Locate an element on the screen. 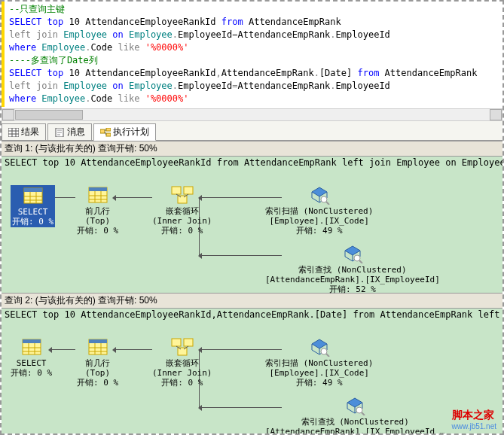 This screenshot has width=504, height=435. query-sql-text: SELECT top 10 AttendanceEmployeeRankId,A… is located at coordinates (252, 315).